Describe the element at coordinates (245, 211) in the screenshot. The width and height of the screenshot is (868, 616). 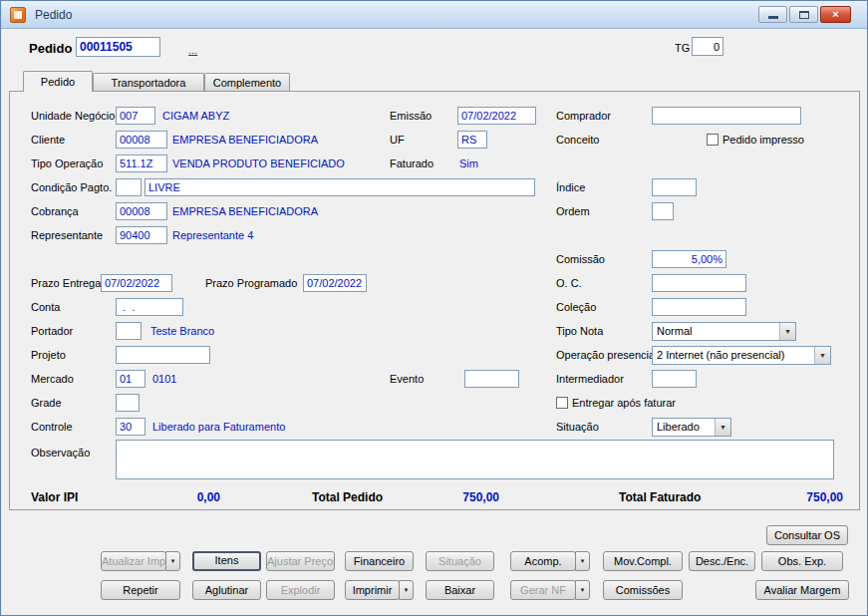
I see `cobranca-desc: EMPRESA BENEFICIADORA` at that location.